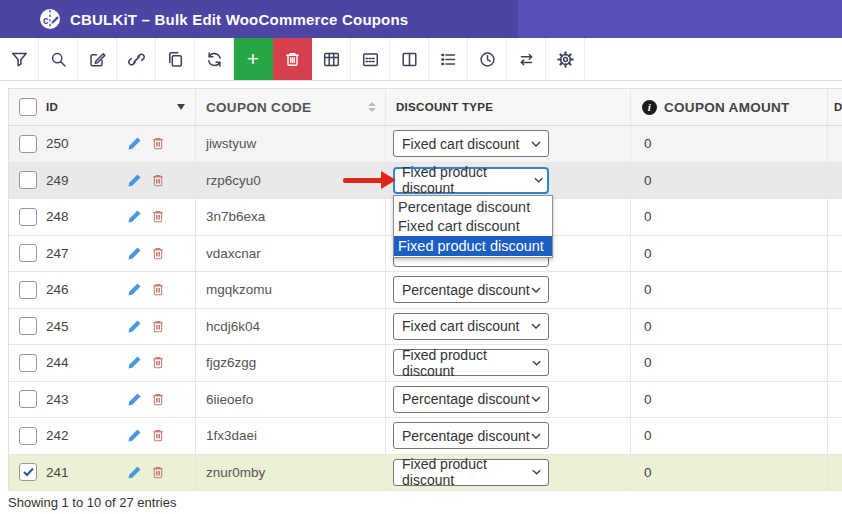 This screenshot has width=842, height=514. I want to click on history-button, so click(488, 59).